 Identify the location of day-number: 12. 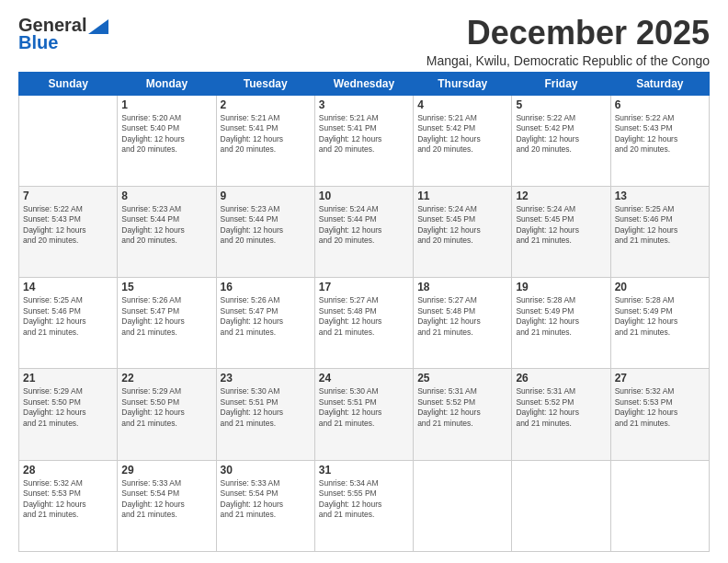
(561, 196).